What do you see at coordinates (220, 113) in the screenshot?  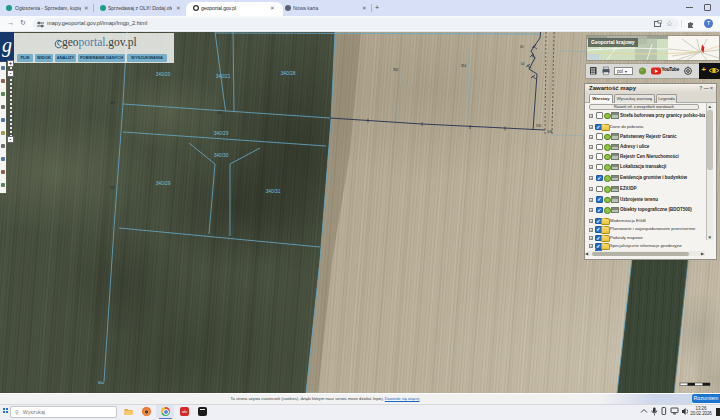 I see `svg-text: 362` at bounding box center [220, 113].